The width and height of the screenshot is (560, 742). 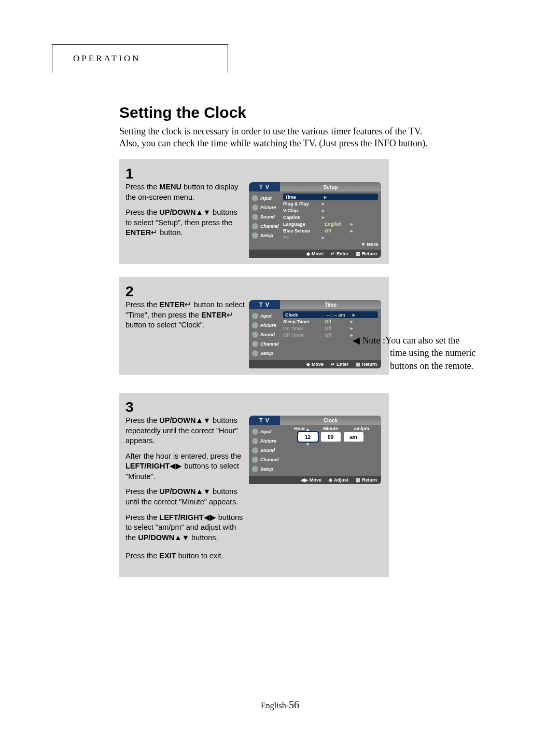 I want to click on hour-header: Hour, so click(x=300, y=429).